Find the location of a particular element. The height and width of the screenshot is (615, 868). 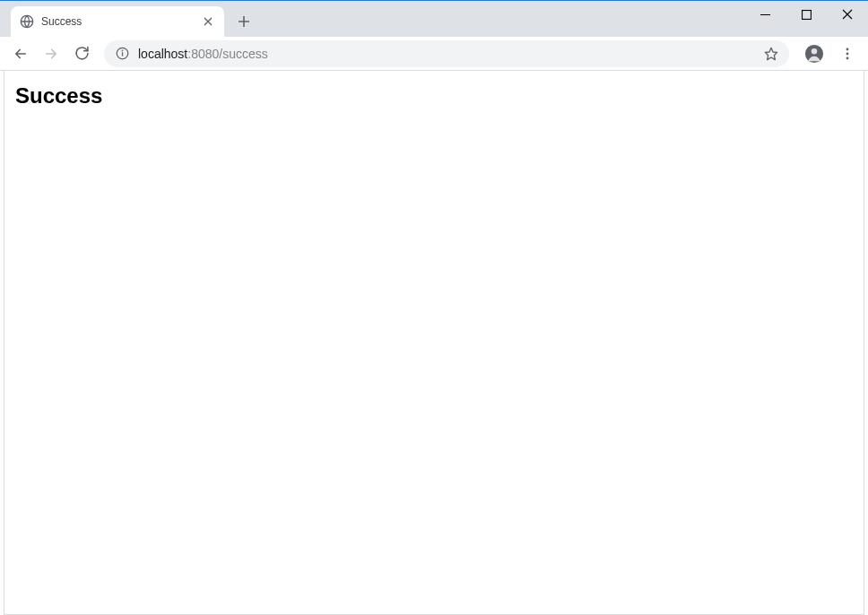

toolbar: localhost:8080/success is located at coordinates (434, 54).